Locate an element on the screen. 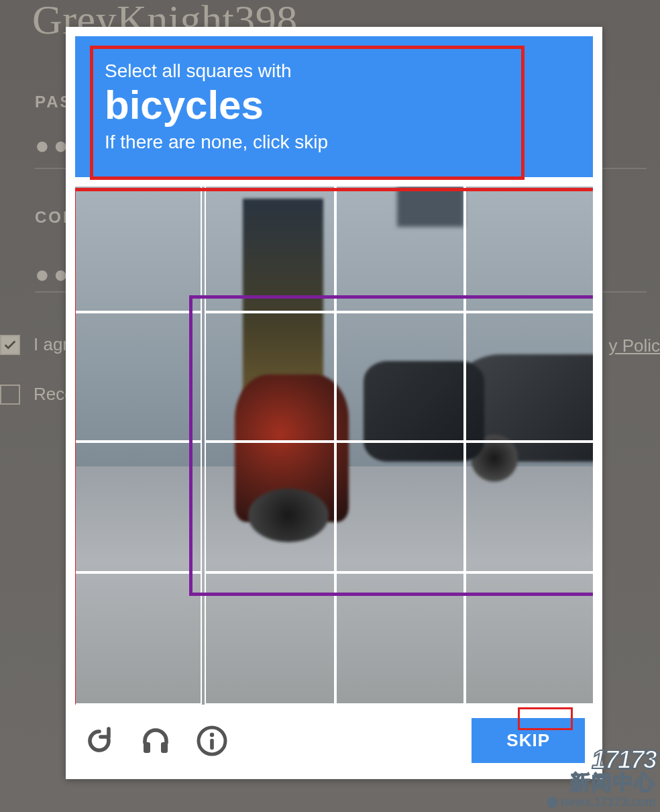 Image resolution: width=660 pixels, height=812 pixels. captcha-instruction-post: If there are none, click skip is located at coordinates (334, 142).